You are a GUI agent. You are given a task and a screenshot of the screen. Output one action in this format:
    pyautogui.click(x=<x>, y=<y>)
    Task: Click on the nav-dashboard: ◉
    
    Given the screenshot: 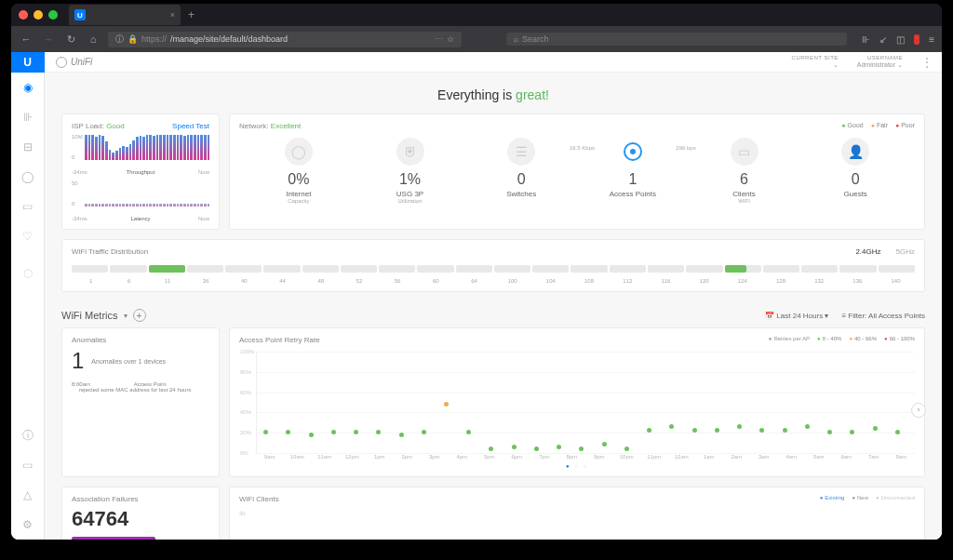 What is the action you would take?
    pyautogui.click(x=28, y=87)
    